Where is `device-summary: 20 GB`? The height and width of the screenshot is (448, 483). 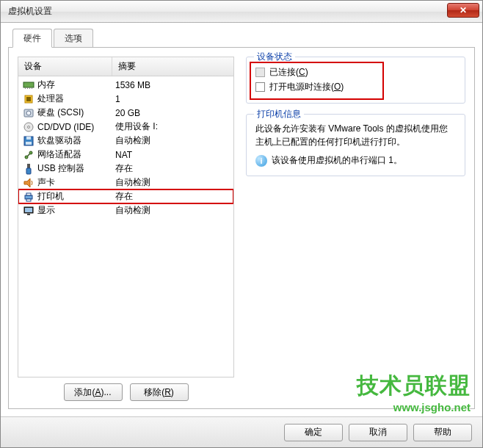 device-summary: 20 GB is located at coordinates (172, 113).